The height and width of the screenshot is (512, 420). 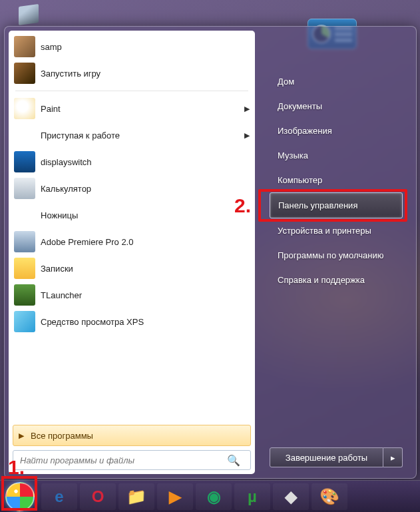 What do you see at coordinates (29, 15) in the screenshot?
I see `recycle-bin-icon` at bounding box center [29, 15].